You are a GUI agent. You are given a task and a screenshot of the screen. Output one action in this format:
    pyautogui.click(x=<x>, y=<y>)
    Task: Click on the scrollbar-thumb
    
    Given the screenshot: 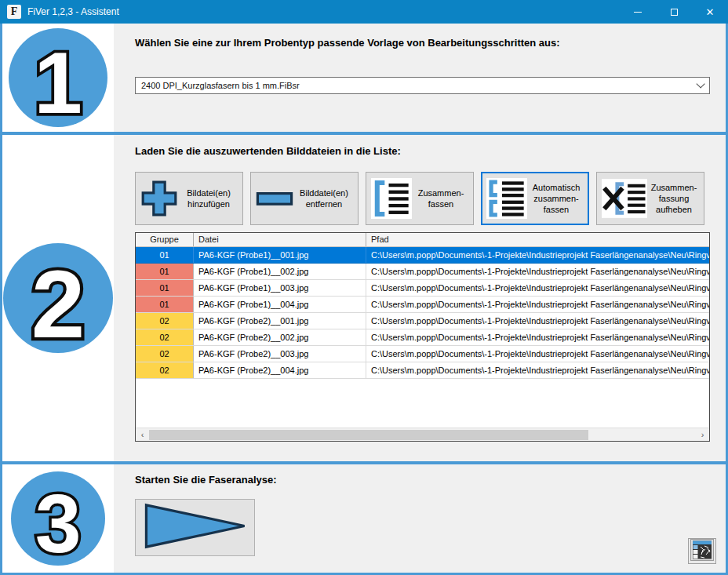 What is the action you would take?
    pyautogui.click(x=369, y=435)
    